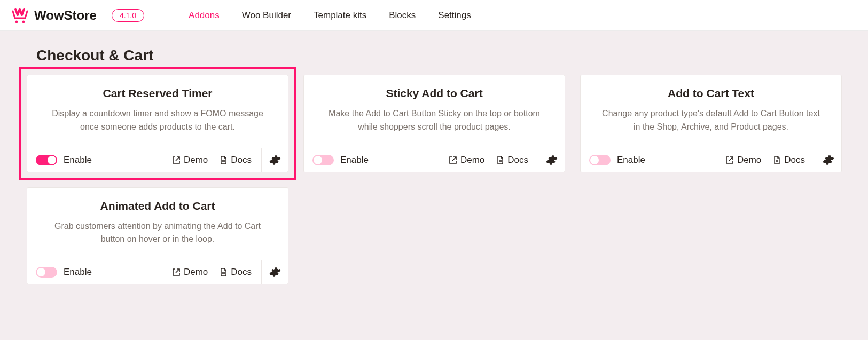  I want to click on addon-description: Grab customers attention by animating th…, so click(158, 233).